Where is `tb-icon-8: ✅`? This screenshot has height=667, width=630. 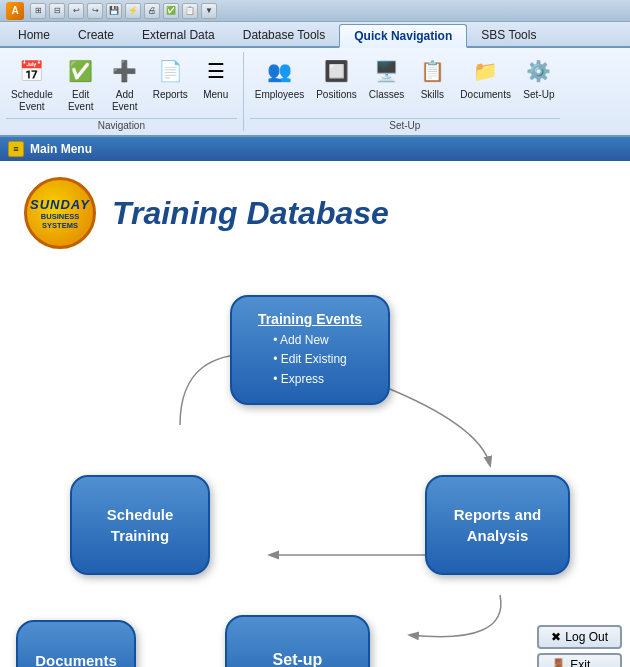 tb-icon-8: ✅ is located at coordinates (171, 11).